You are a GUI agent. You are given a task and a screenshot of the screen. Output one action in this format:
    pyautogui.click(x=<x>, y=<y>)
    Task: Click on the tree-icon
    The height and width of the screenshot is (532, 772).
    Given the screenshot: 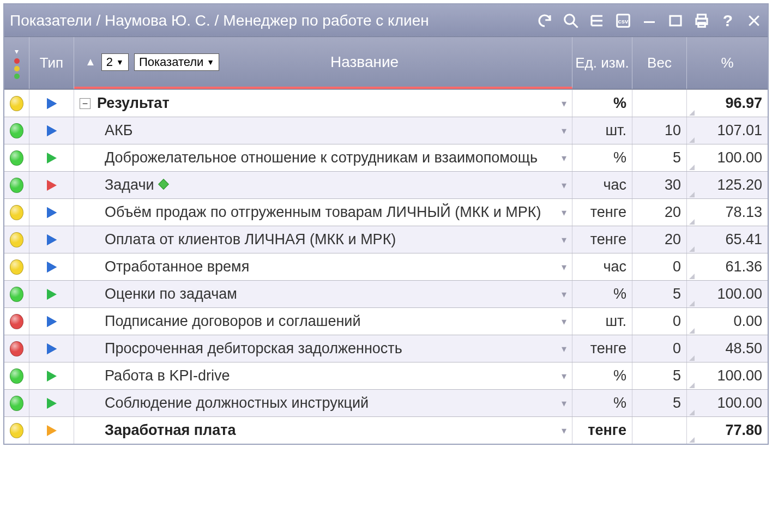 What is the action you would take?
    pyautogui.click(x=597, y=21)
    